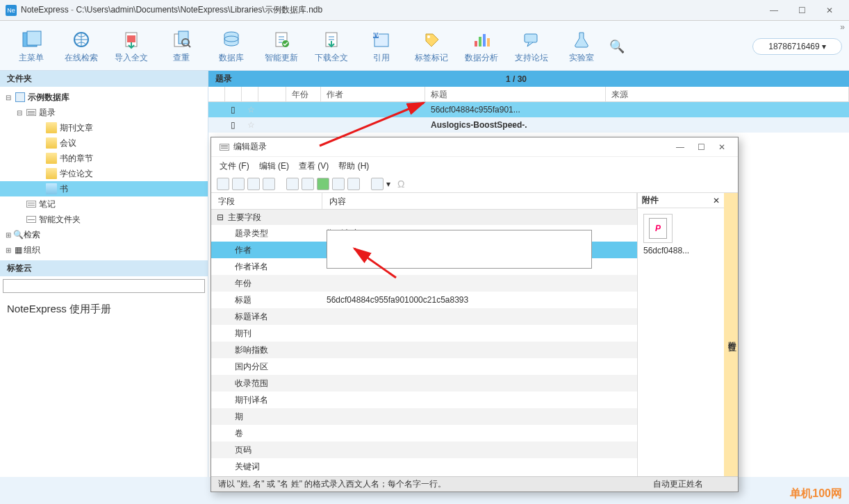  Describe the element at coordinates (658, 228) in the screenshot. I see `attachment-file: P` at that location.